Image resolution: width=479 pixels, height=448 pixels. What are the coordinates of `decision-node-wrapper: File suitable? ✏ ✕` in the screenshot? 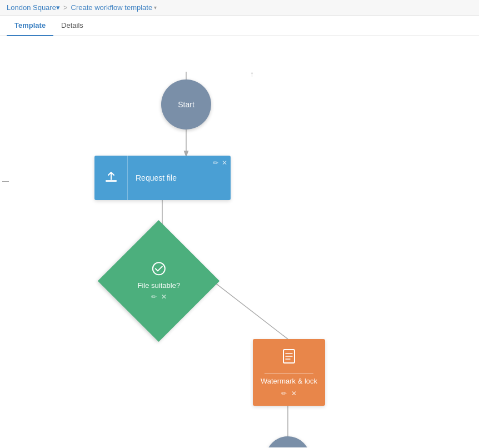 It's located at (158, 281).